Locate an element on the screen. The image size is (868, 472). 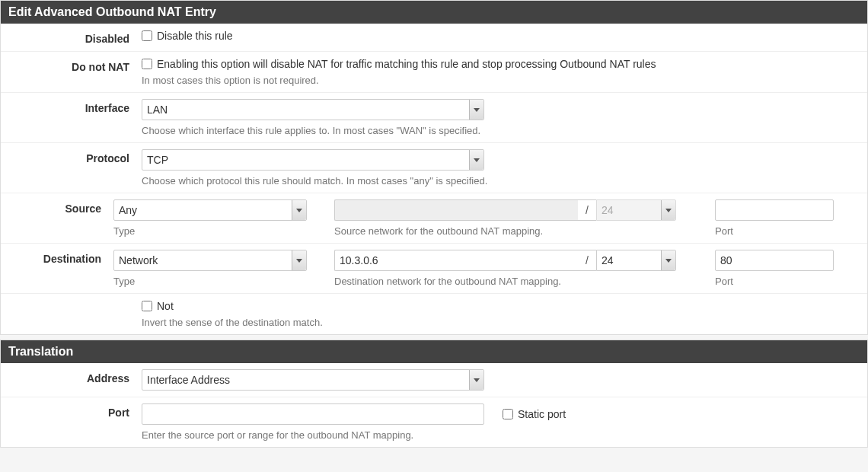
caption-destination-address: Destination network for the outbound NAT… is located at coordinates (513, 282).